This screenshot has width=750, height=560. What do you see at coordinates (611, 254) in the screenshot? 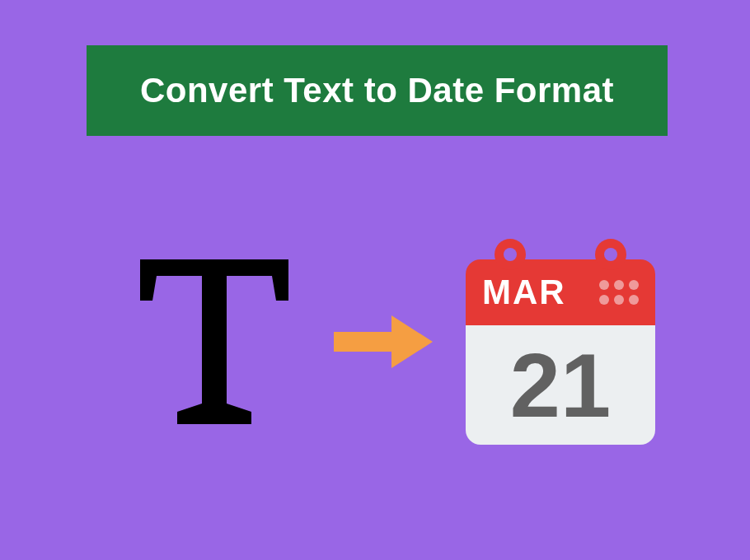
I see `calendar-ring-right-icon` at bounding box center [611, 254].